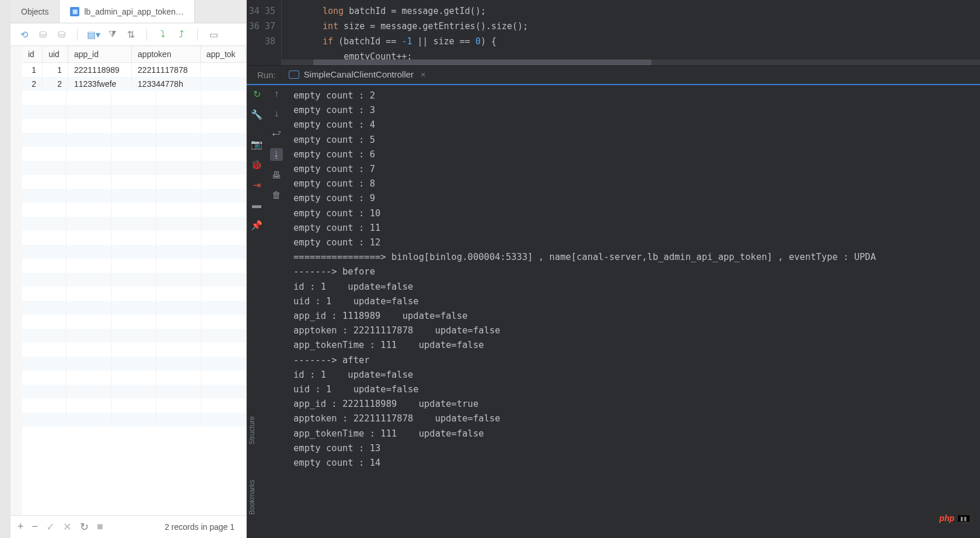 The height and width of the screenshot is (538, 980). Describe the element at coordinates (131, 34) in the screenshot. I see `sort-icon: ⇅` at that location.